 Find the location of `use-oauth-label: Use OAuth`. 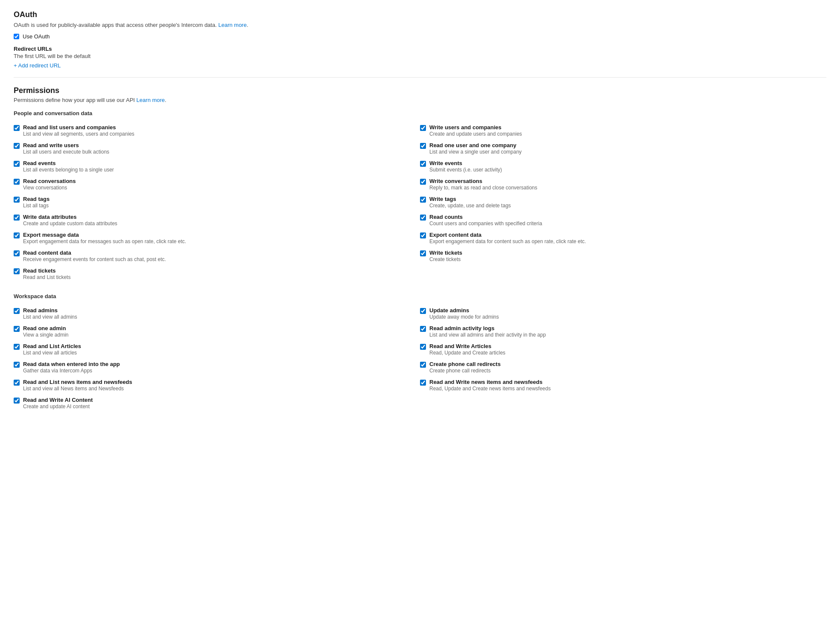

use-oauth-label: Use OAuth is located at coordinates (36, 37).